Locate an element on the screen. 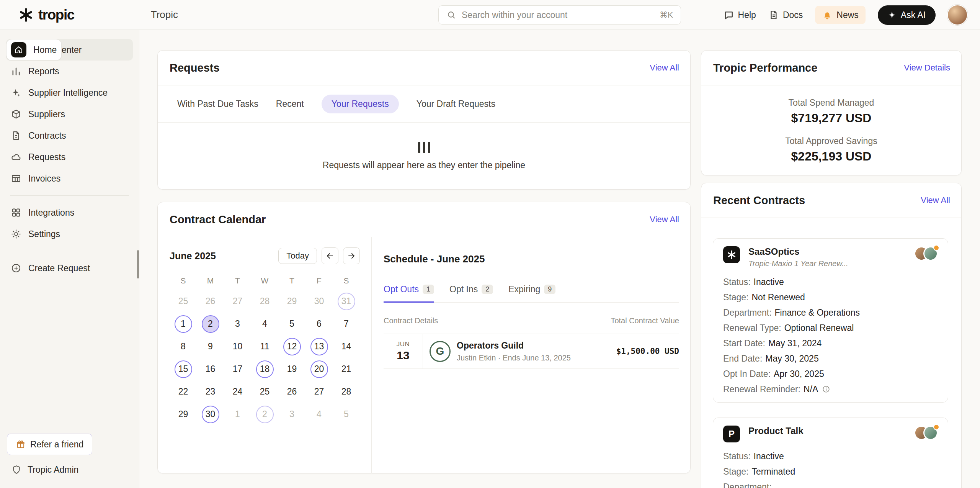 The image size is (980, 488). brand-name: tropic is located at coordinates (56, 15).